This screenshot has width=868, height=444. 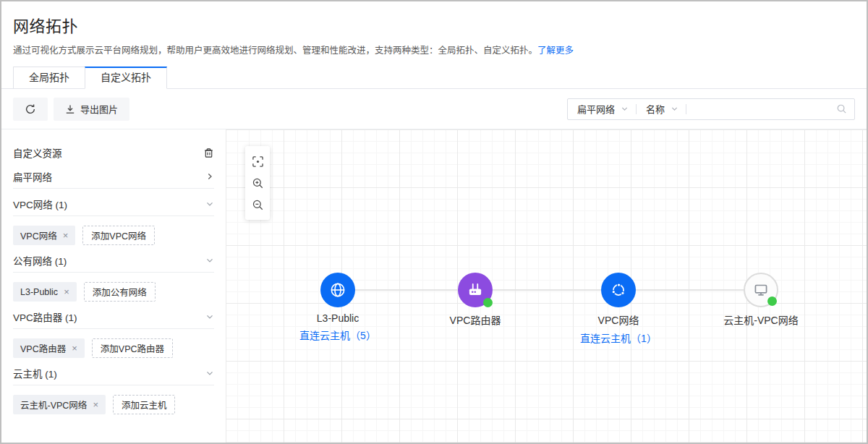 What do you see at coordinates (761, 290) in the screenshot?
I see `monitor-icon` at bounding box center [761, 290].